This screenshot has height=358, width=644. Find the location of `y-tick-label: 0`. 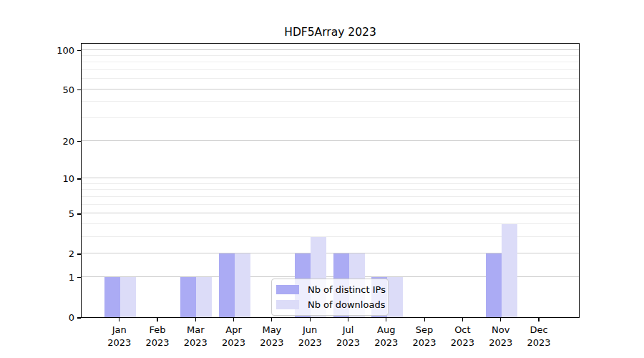

y-tick-label: 0 is located at coordinates (37, 318).